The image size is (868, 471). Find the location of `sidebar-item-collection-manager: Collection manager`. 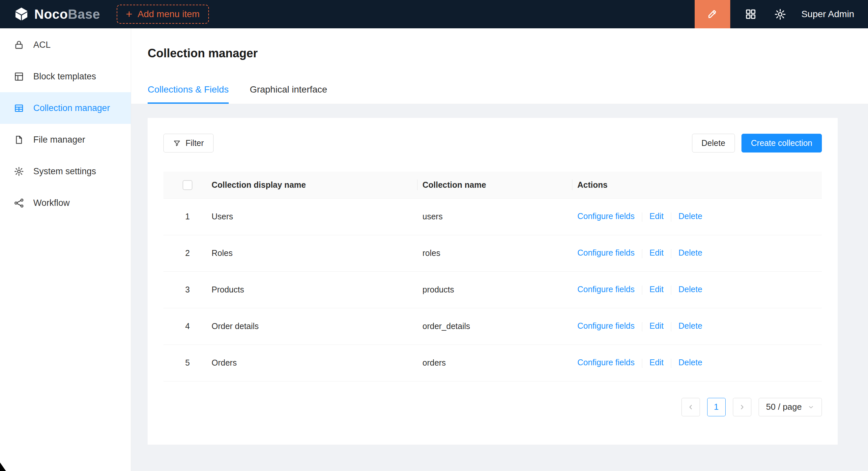

sidebar-item-collection-manager: Collection manager is located at coordinates (65, 108).